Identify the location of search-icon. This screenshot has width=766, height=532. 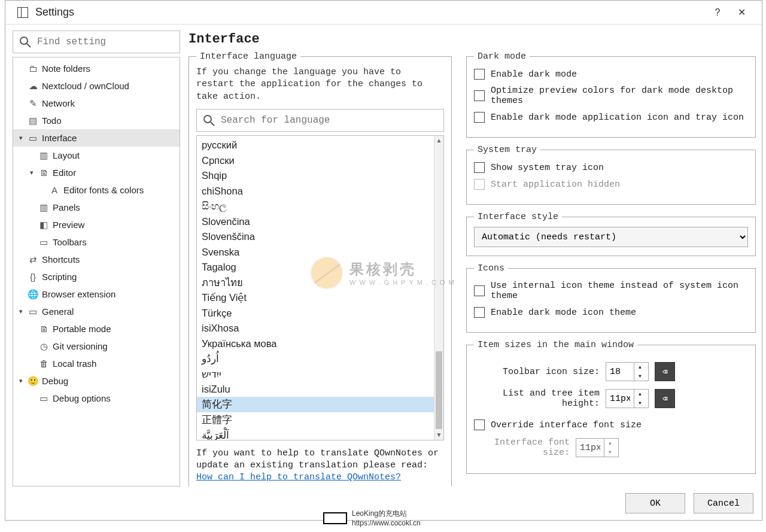
(209, 120).